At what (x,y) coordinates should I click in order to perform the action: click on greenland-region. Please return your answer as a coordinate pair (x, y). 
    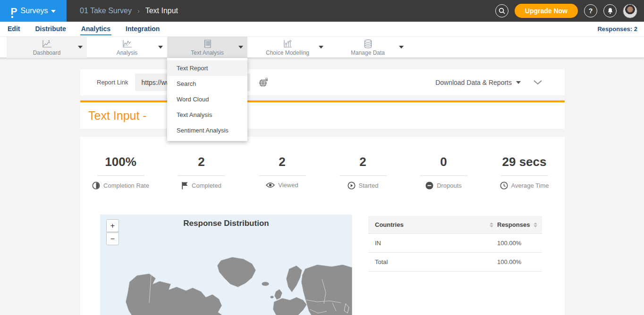
    Looking at the image, I should click on (237, 272).